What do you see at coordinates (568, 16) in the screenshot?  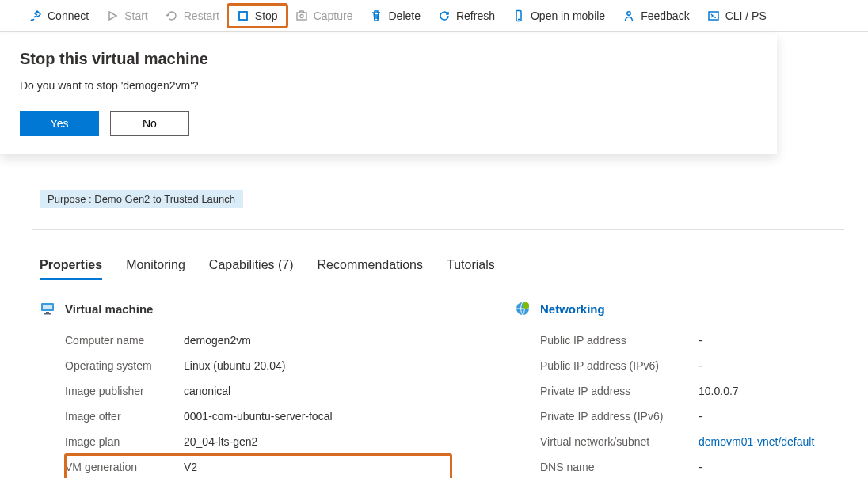 I see `open-mobile-label: Open in mobile` at bounding box center [568, 16].